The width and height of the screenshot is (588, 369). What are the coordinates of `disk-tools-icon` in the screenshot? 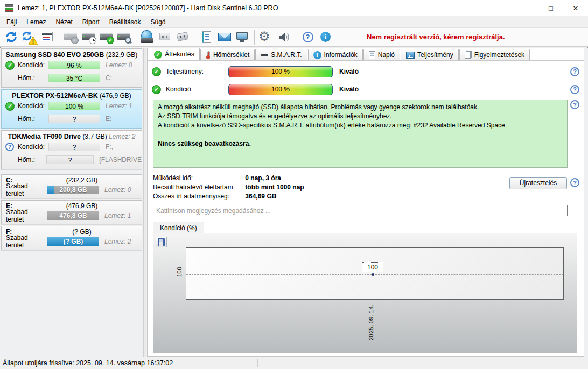 It's located at (166, 37).